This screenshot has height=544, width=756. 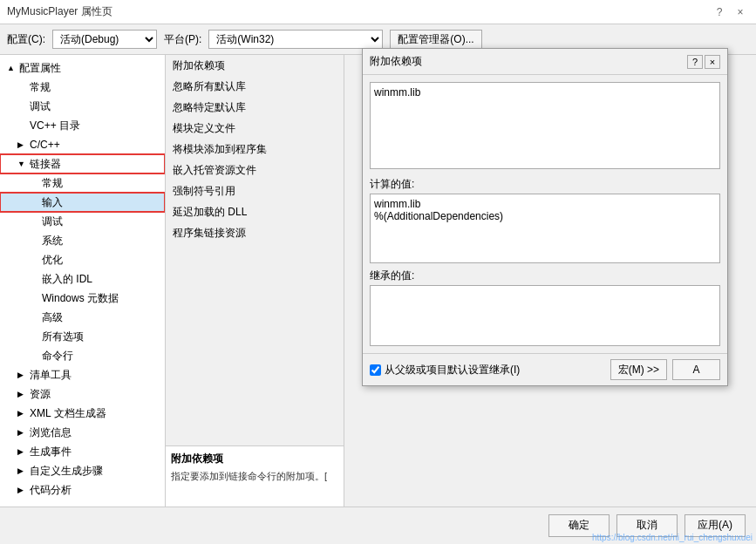 I want to click on tree-item-code-analysis: ▶代码分析, so click(x=82, y=490).